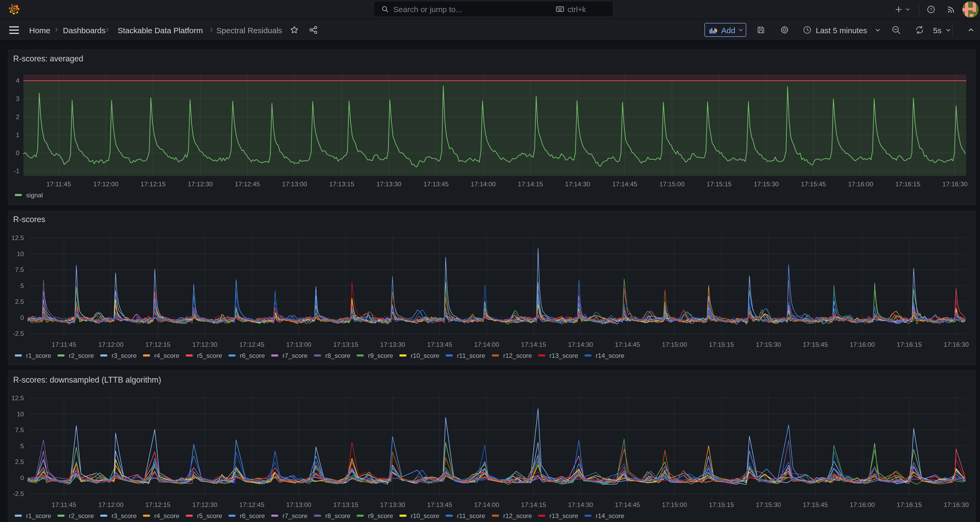 This screenshot has width=980, height=522. Describe the element at coordinates (38, 516) in the screenshot. I see `svg-text: r1_score` at that location.